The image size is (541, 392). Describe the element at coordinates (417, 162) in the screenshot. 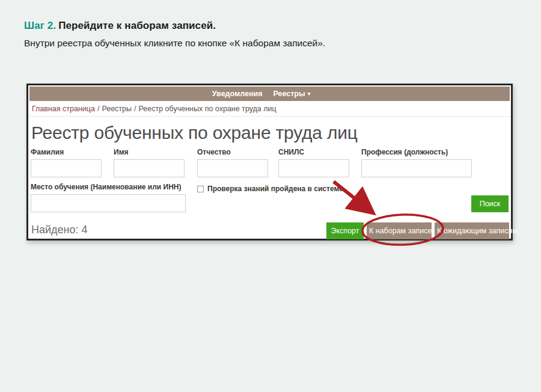

I see `field-profession: Профессия (должность)` at that location.